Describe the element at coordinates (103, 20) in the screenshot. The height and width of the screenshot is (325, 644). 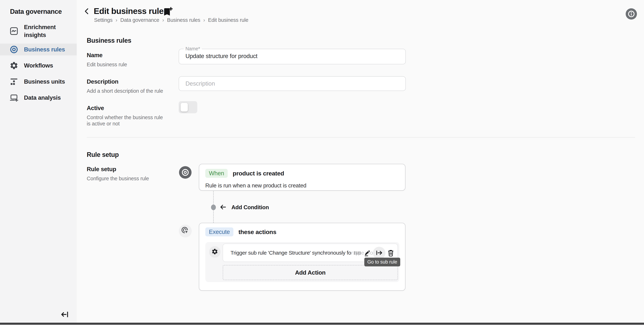
I see `breadcrumb-item-settings: Settings` at that location.